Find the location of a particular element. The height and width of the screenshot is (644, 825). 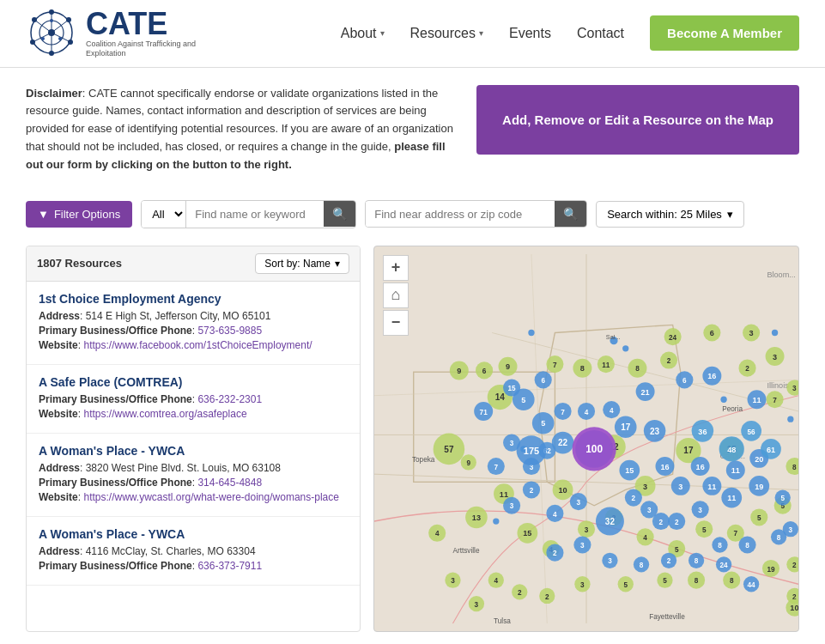

resource-website: Website: https://www.comtrea.org/asafepl… is located at coordinates (193, 414).